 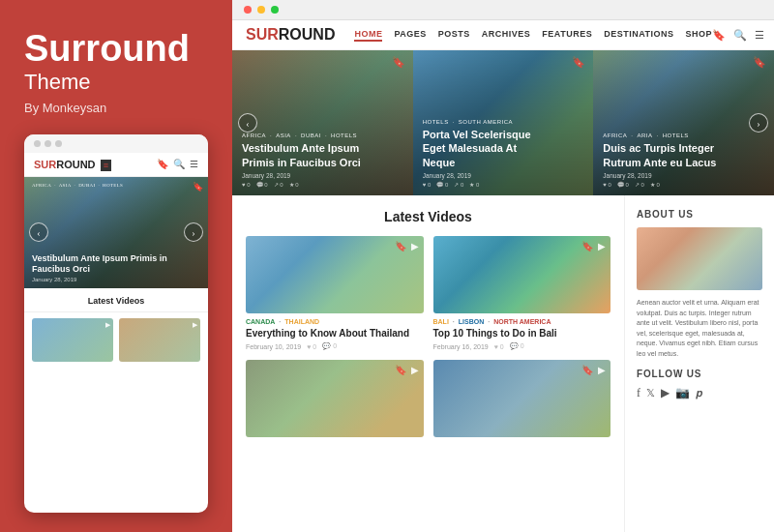 What do you see at coordinates (503, 123) in the screenshot?
I see `hero-slide-2: 🔖 HOTELS · SOUTH AMERICA Porta Vel Scele…` at bounding box center [503, 123].